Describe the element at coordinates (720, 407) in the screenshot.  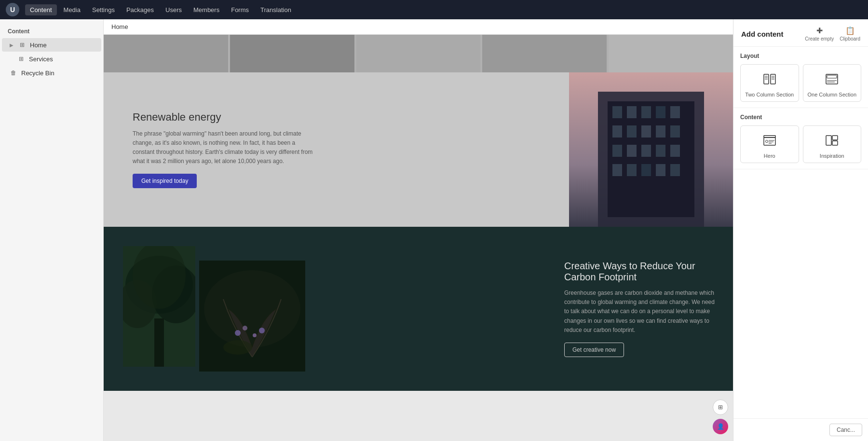
I see `zoom-control: ⊞` at that location.